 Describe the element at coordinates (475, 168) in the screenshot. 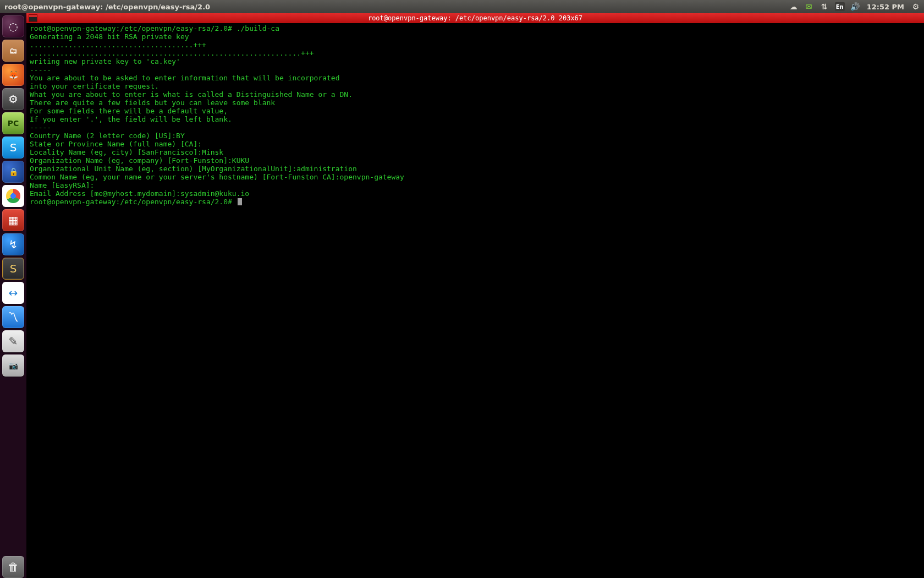

I see `terminal-line: Organizational Unit Name (eg, section) […` at that location.